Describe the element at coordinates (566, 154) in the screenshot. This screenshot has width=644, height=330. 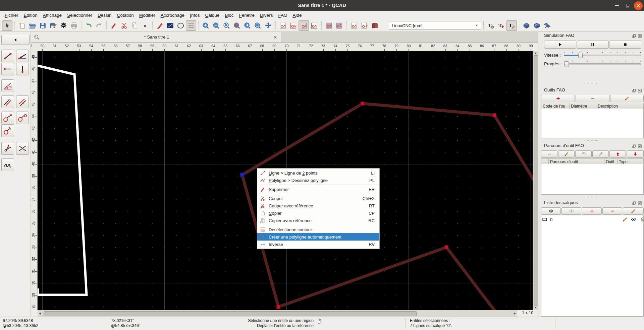
I see `toolpath-edit-button` at that location.